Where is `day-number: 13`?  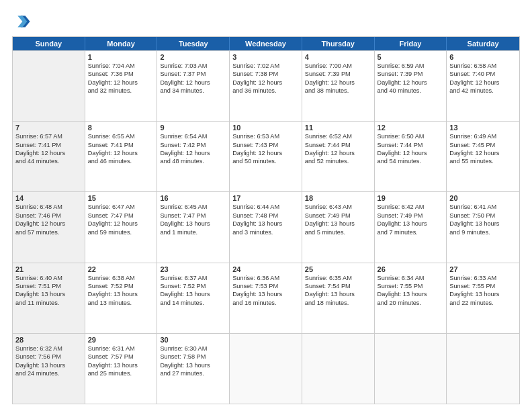 day-number: 13 is located at coordinates (483, 128).